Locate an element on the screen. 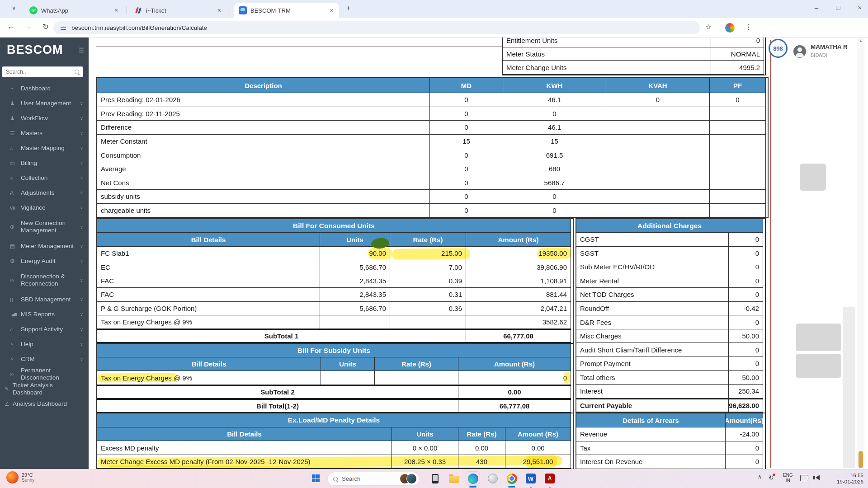  sidebar-item-user-management: ♟User Management∨ is located at coordinates (44, 103).